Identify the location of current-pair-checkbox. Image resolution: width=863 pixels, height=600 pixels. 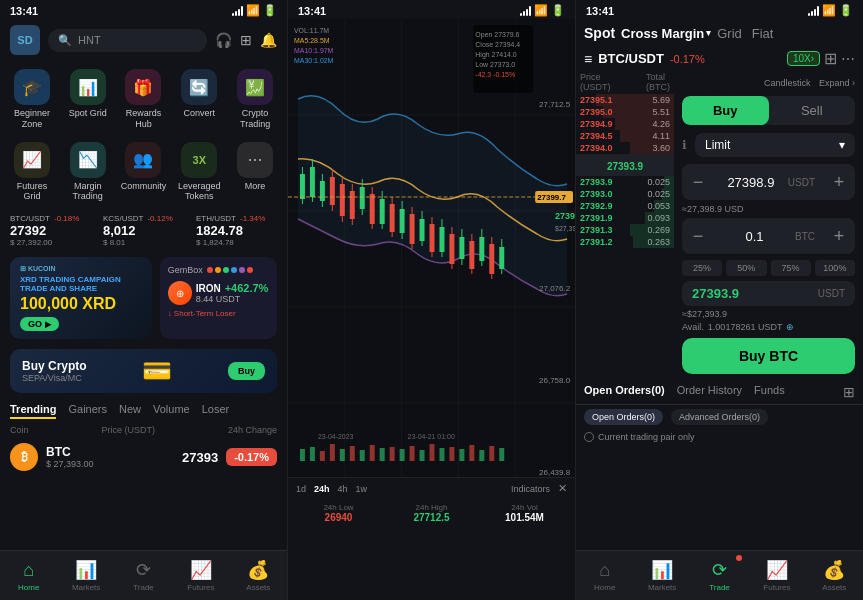
(589, 437).